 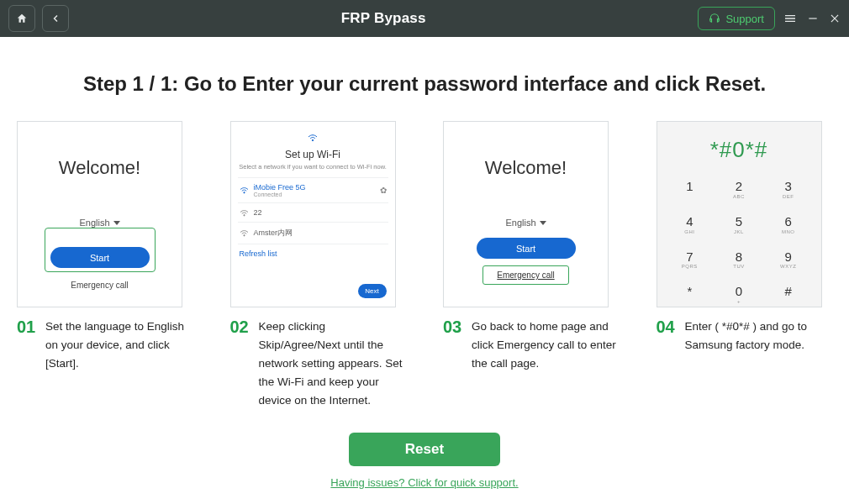 I want to click on keypad-key: 5JKL, so click(x=740, y=225).